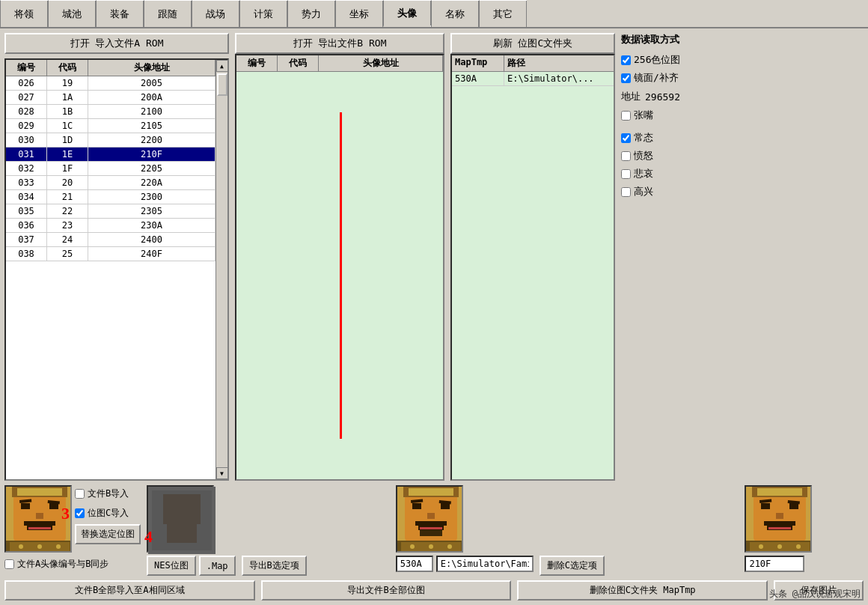 The width and height of the screenshot is (868, 605). Describe the element at coordinates (626, 115) in the screenshot. I see `checkbox-zhangzui-input` at that location.